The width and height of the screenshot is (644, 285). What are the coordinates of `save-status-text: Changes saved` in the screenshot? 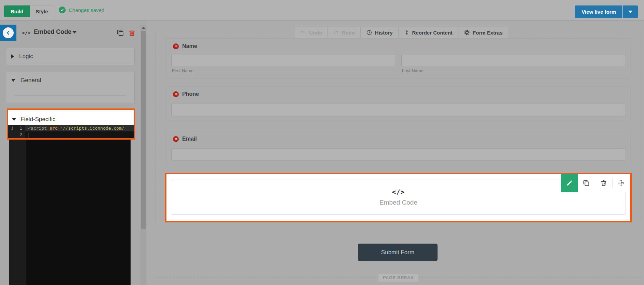 It's located at (86, 10).